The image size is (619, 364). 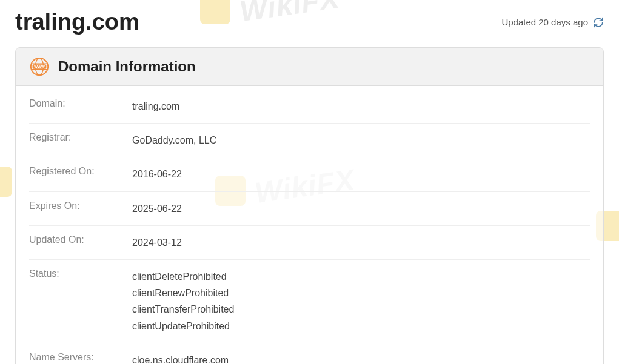 I want to click on info-row-name-servers: Name Servers: cloe.ns.cloudflare.com lee…, so click(x=309, y=354).